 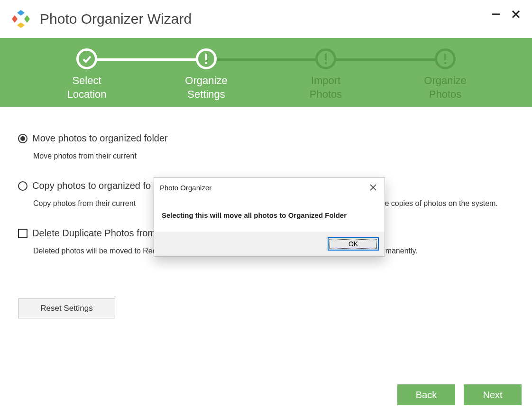 What do you see at coordinates (445, 87) in the screenshot?
I see `step-label: Organize Photos` at bounding box center [445, 87].